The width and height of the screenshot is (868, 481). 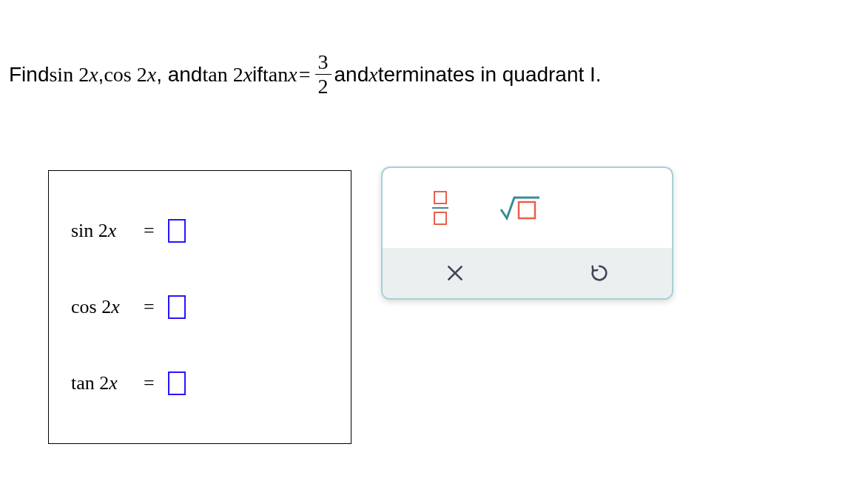 I want to click on equals: =, so click(x=305, y=75).